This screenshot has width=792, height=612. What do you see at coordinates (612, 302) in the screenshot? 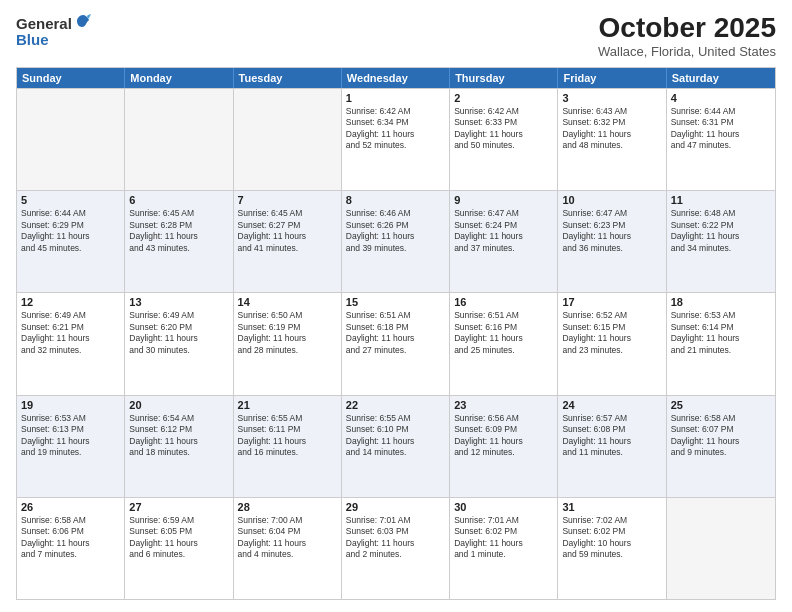
I see `day-number: 17` at bounding box center [612, 302].